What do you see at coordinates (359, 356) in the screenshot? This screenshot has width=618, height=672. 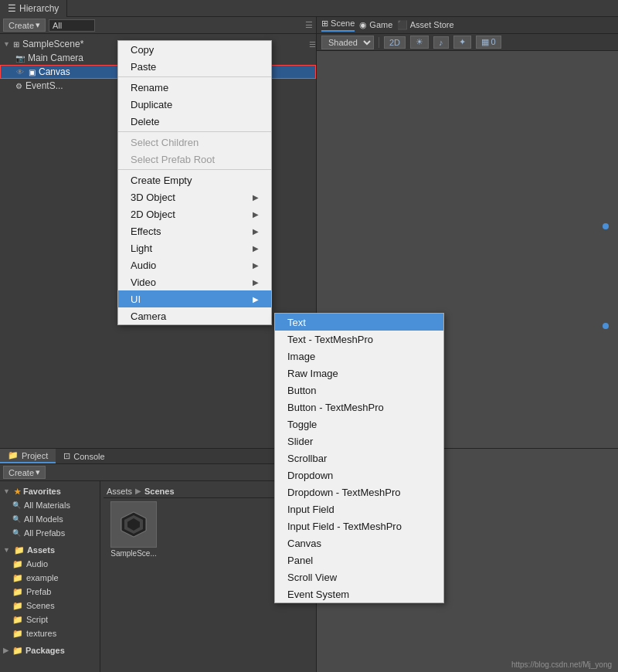 I see `sub-image: Image` at bounding box center [359, 356].